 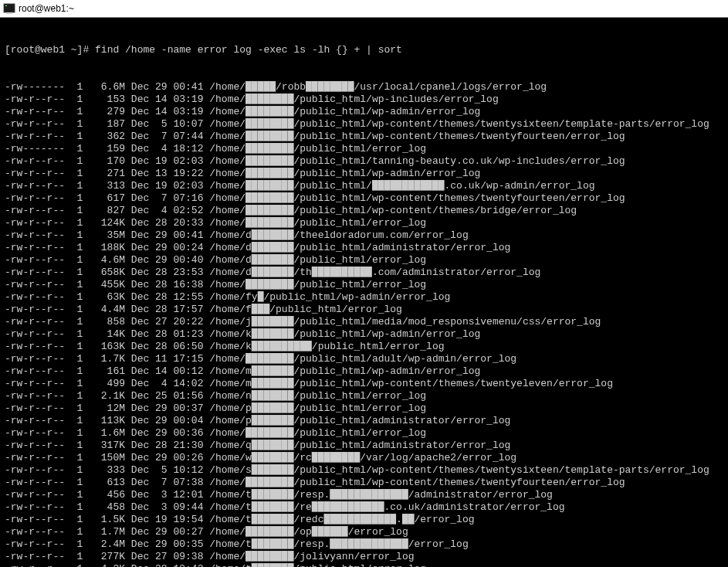 I want to click on ls-row: -rw-r--r-- 1 858 Dec 27 20:22 /home/j███…, so click(x=364, y=322).